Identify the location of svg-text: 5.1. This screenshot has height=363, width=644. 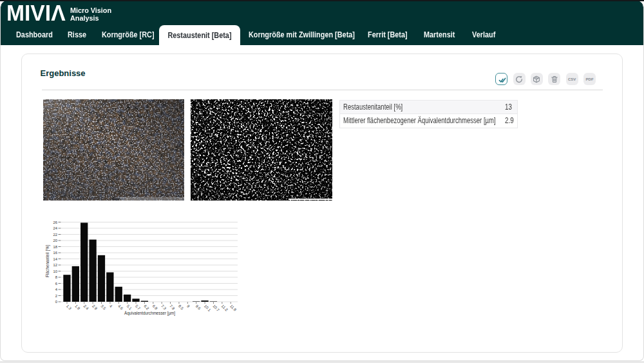
(129, 307).